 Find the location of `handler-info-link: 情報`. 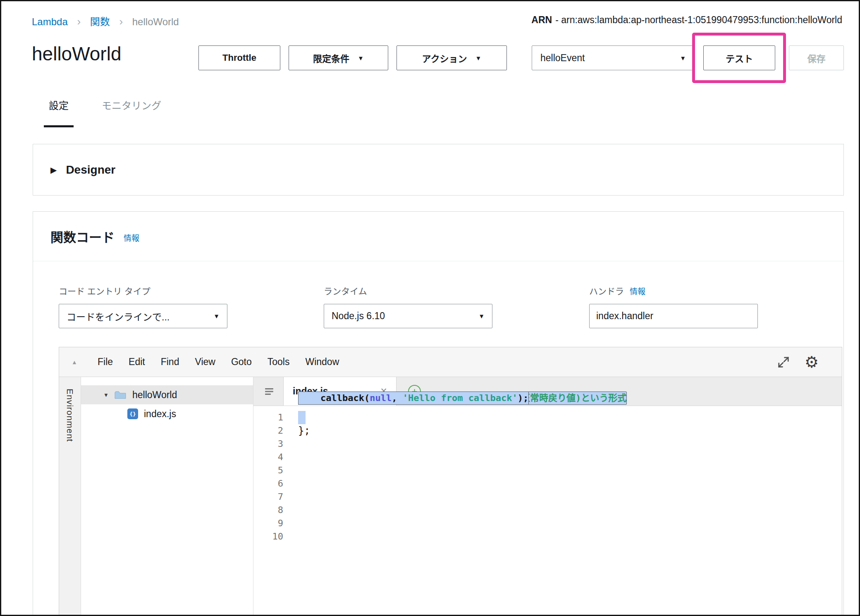

handler-info-link: 情報 is located at coordinates (638, 291).